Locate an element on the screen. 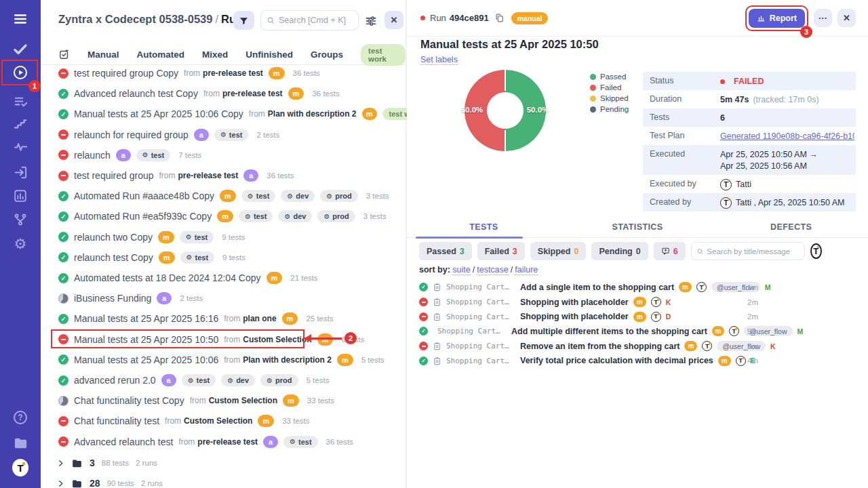 Image resolution: width=868 pixels, height=488 pixels. comment-icon is located at coordinates (666, 251).